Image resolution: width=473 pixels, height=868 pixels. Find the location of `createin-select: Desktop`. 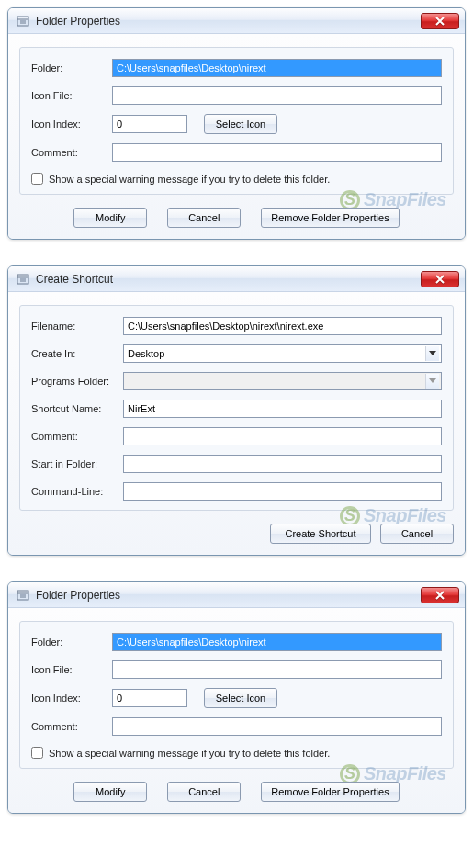

createin-select: Desktop is located at coordinates (283, 354).